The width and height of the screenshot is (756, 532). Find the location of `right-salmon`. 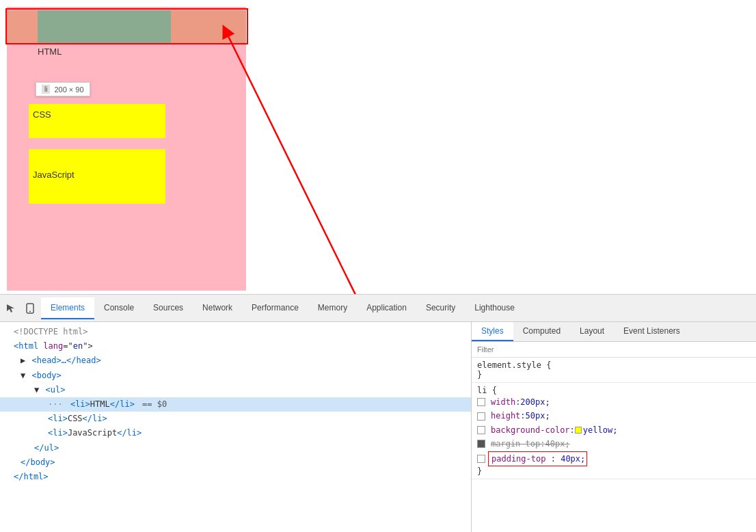

right-salmon is located at coordinates (208, 27).